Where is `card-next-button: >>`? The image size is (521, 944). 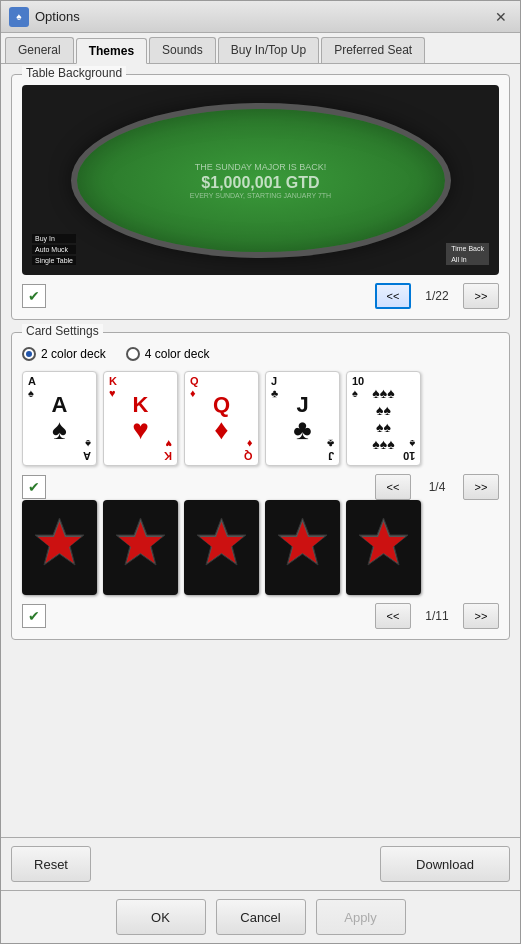
card-next-button: >> is located at coordinates (481, 487).